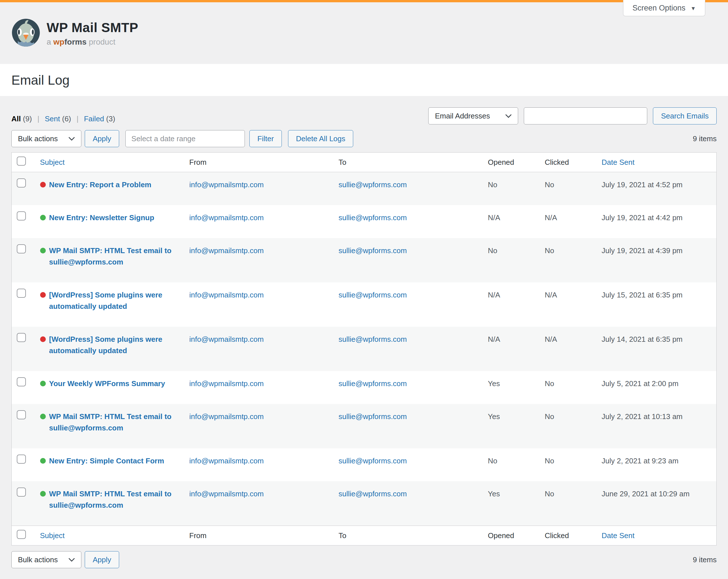 The width and height of the screenshot is (728, 579). What do you see at coordinates (101, 185) in the screenshot?
I see `email-subject-link: New Entry: Report a Problem` at bounding box center [101, 185].